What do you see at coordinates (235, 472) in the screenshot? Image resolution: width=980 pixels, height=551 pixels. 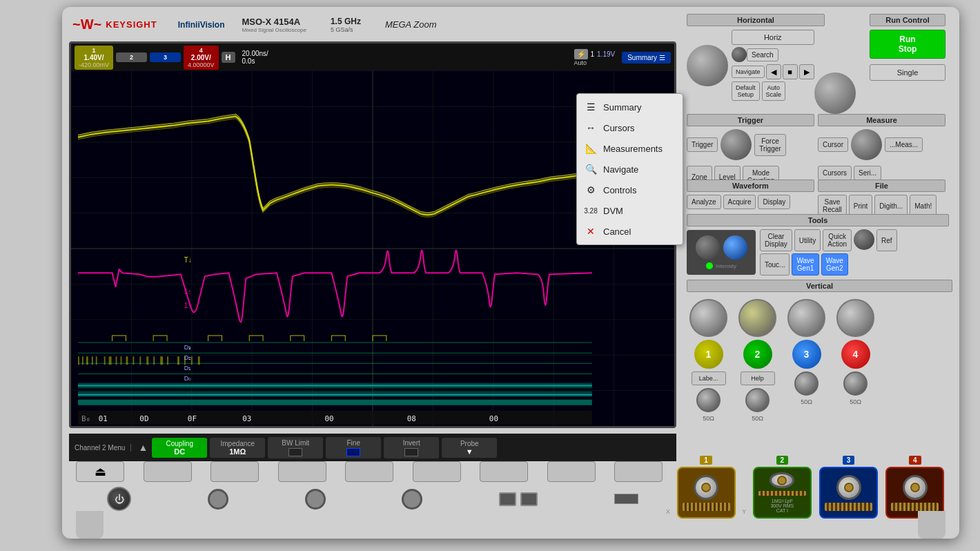 I see `bottom-btn-f2` at bounding box center [235, 472].